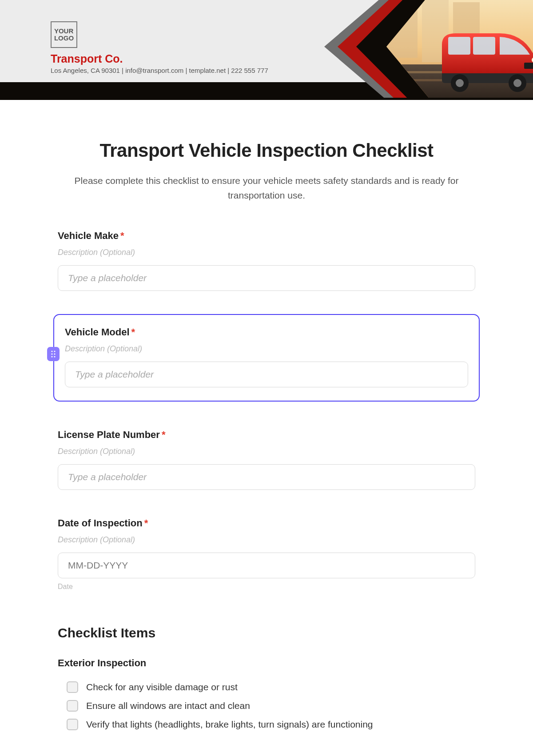  What do you see at coordinates (266, 663) in the screenshot?
I see `checklist-group-exterior-title: Exterior Inspection` at bounding box center [266, 663].